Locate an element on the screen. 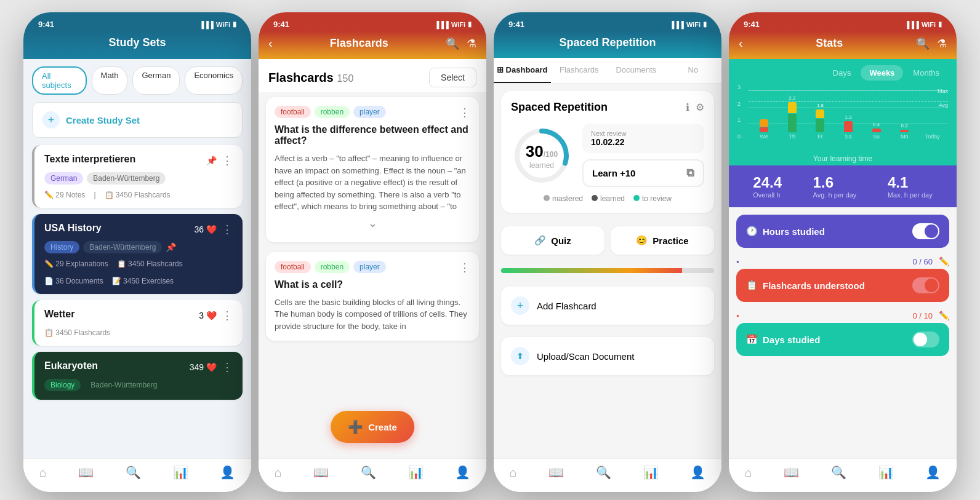 The height and width of the screenshot is (500, 980). edit-icon-hours: ✏️ is located at coordinates (944, 261).